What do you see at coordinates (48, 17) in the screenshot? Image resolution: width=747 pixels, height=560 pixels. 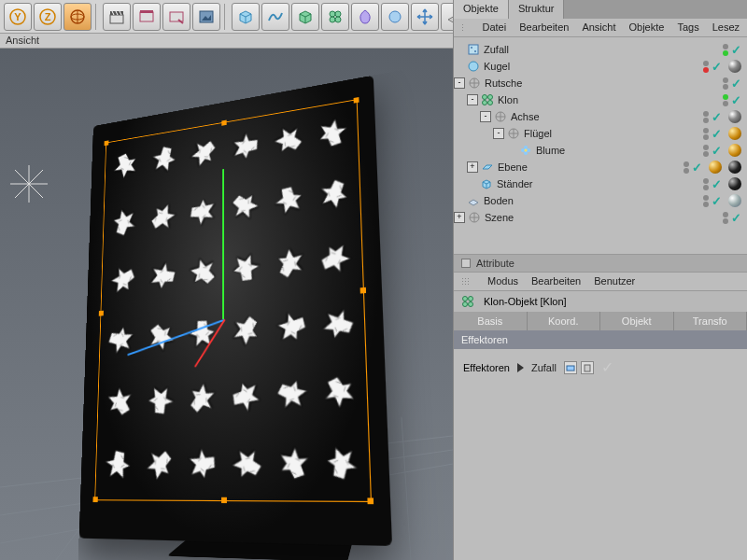 I see `axis-z-button: Z` at bounding box center [48, 17].